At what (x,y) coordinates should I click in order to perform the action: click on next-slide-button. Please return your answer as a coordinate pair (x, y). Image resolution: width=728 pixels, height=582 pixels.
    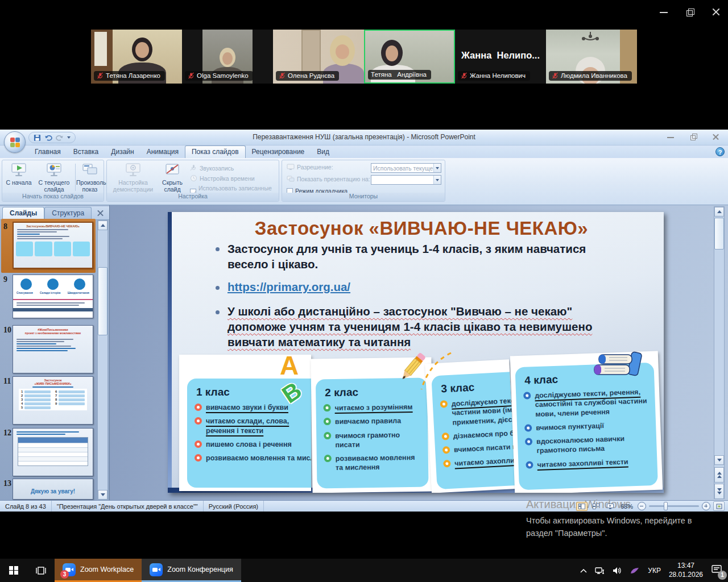
    Looking at the image, I should click on (719, 491).